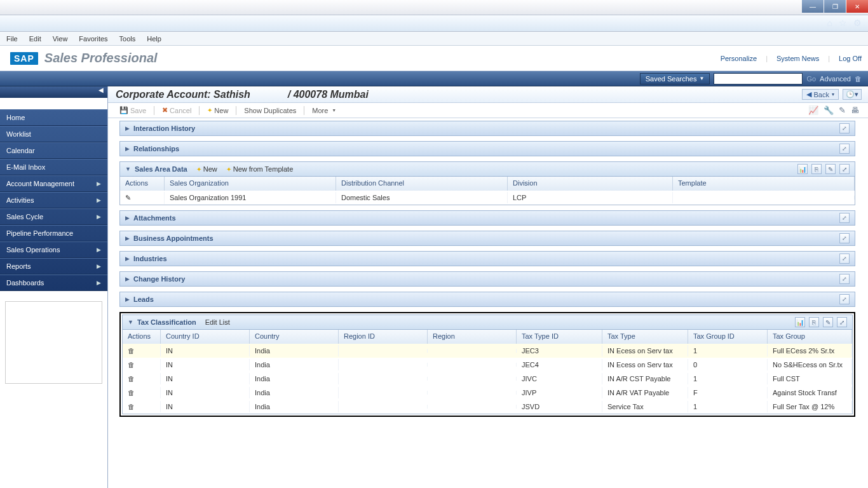  I want to click on panel-business-appointments: ▶ Business Appointments ⤢, so click(487, 238).